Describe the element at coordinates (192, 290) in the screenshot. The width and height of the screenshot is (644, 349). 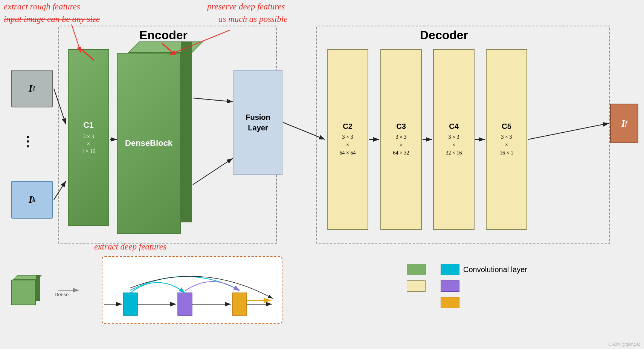
I see `arc-diagram` at that location.